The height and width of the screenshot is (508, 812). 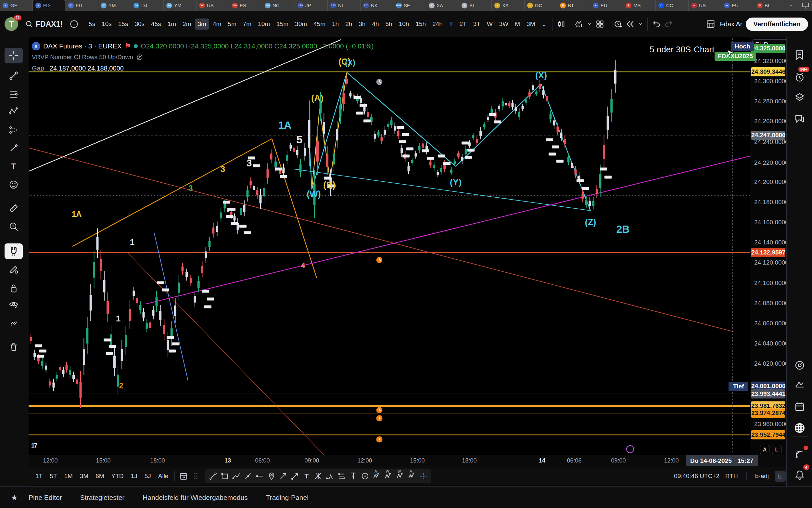 What do you see at coordinates (504, 24) in the screenshot?
I see `timeframe-3W: 3W` at bounding box center [504, 24].